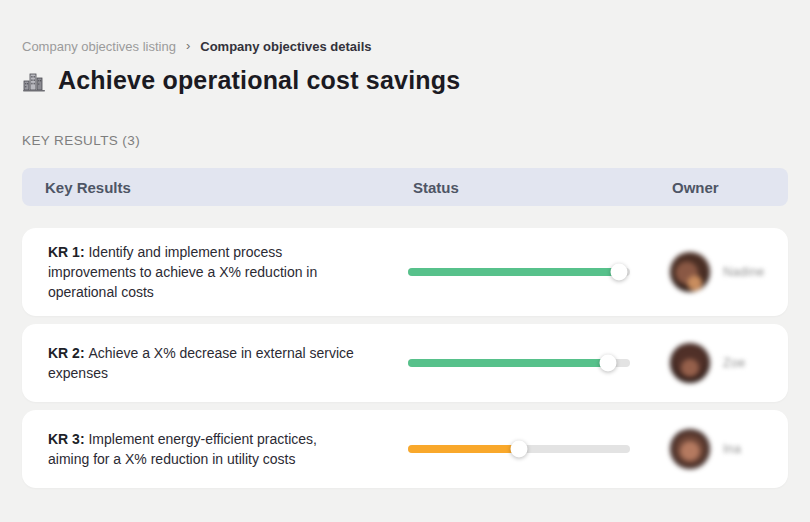 This screenshot has width=810, height=522. I want to click on breadcrumb-company-objectives-listing: Company objectives listing, so click(99, 46).